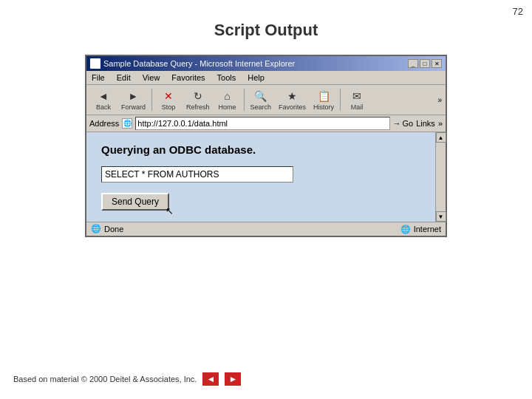 This screenshot has width=532, height=399. What do you see at coordinates (293, 96) in the screenshot?
I see `favorites-icon: ★` at bounding box center [293, 96].